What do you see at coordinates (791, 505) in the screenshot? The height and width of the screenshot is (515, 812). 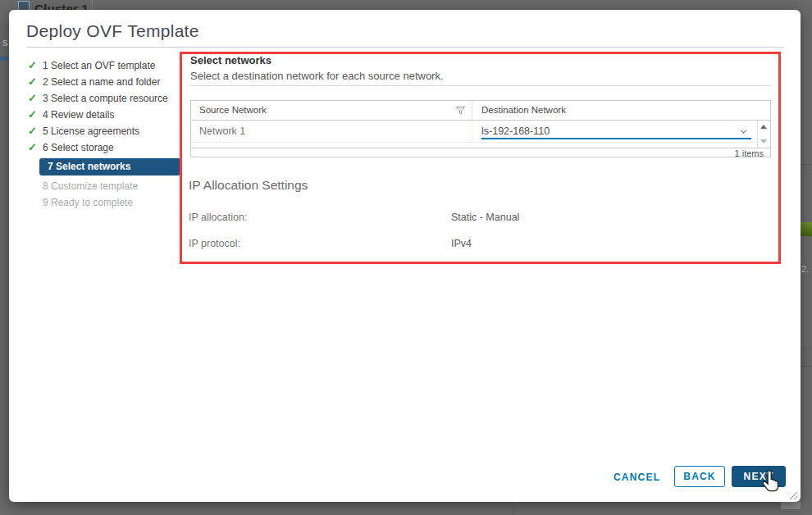 I see `background-panel-fragment` at bounding box center [791, 505].